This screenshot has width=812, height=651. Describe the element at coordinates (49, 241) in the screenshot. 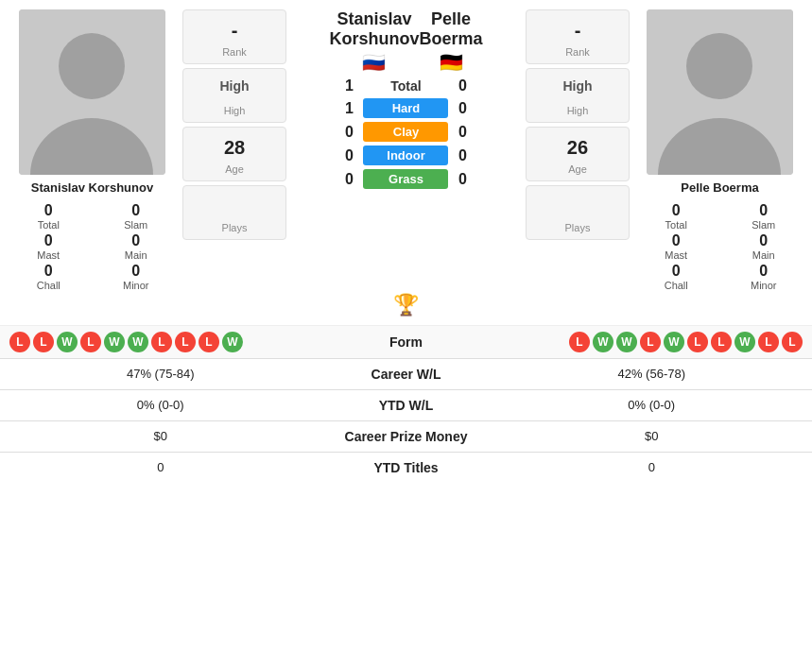

I see `left-mast-value: 0` at that location.